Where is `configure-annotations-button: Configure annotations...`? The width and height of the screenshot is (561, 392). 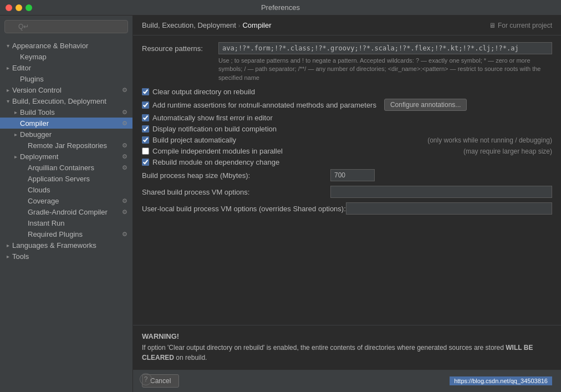 configure-annotations-button: Configure annotations... is located at coordinates (426, 105).